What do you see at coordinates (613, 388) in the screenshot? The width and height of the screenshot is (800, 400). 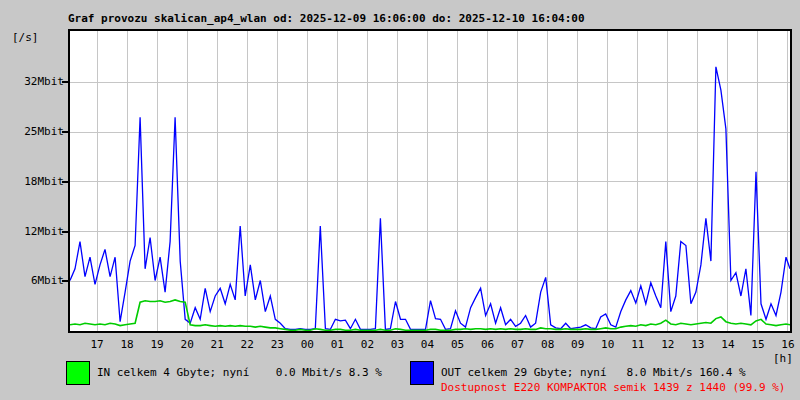 I see `availability-status-text: Dostupnost E220 KOMPAKTOR semik 1439 z 1…` at bounding box center [613, 388].